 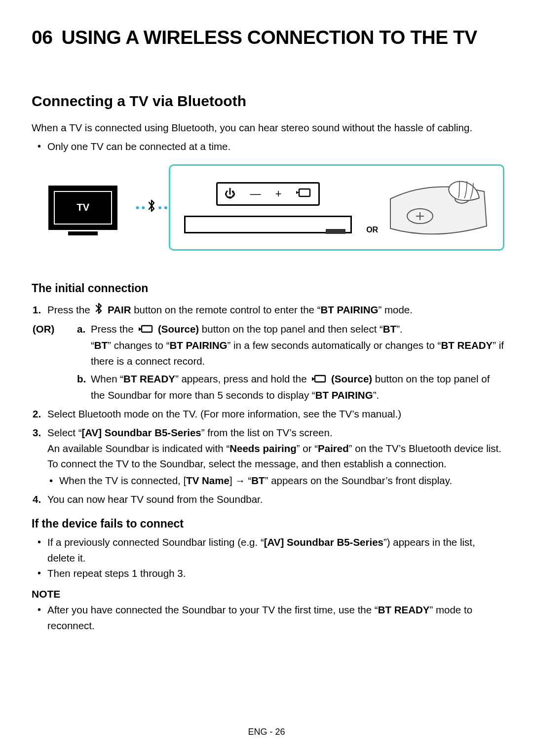 I want to click on note-bullet: After you have connected the Soundbar to…, so click(x=276, y=618).